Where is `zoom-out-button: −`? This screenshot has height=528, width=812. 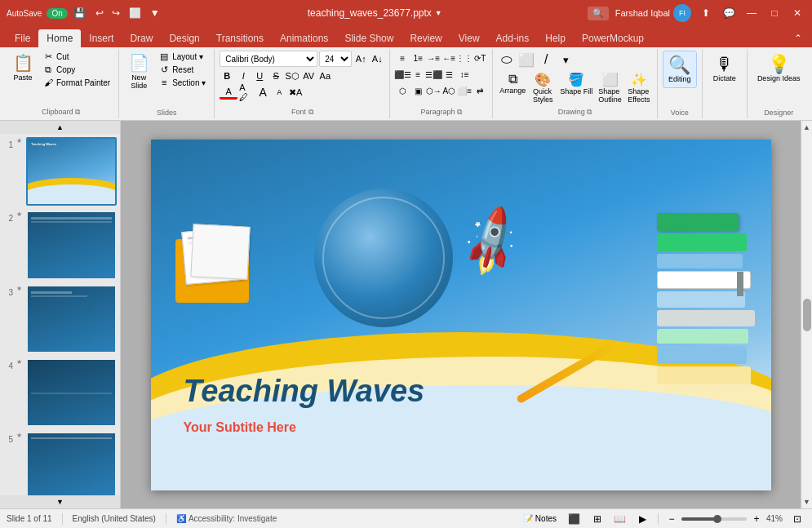 zoom-out-button: − is located at coordinates (672, 519).